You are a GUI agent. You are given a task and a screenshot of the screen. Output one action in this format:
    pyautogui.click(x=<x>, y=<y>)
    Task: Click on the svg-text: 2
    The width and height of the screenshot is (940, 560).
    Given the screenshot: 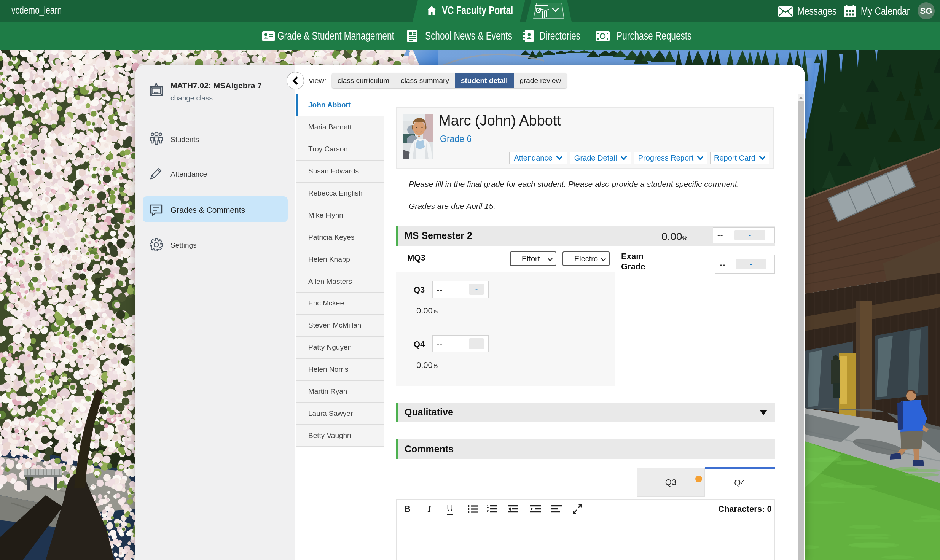 What is the action you would take?
    pyautogui.click(x=488, y=511)
    